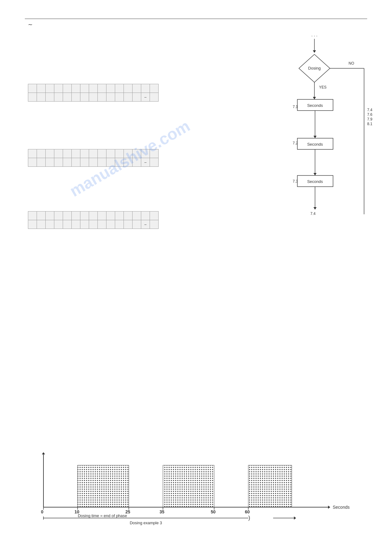 Image resolution: width=392 pixels, height=555 pixels. I want to click on svg-text: 7.6, so click(370, 115).